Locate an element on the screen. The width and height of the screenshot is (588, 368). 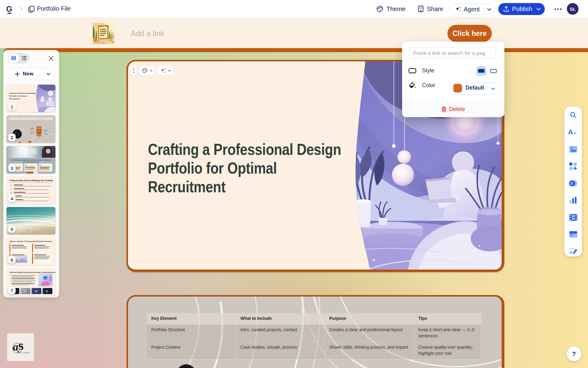
svg-text: A is located at coordinates (571, 132).